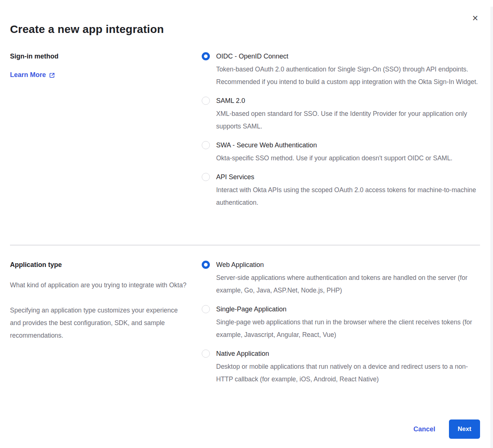 This screenshot has width=493, height=448. What do you see at coordinates (348, 158) in the screenshot?
I see `radio-description: Okta-specific SSO method. Use if your ap…` at bounding box center [348, 158].